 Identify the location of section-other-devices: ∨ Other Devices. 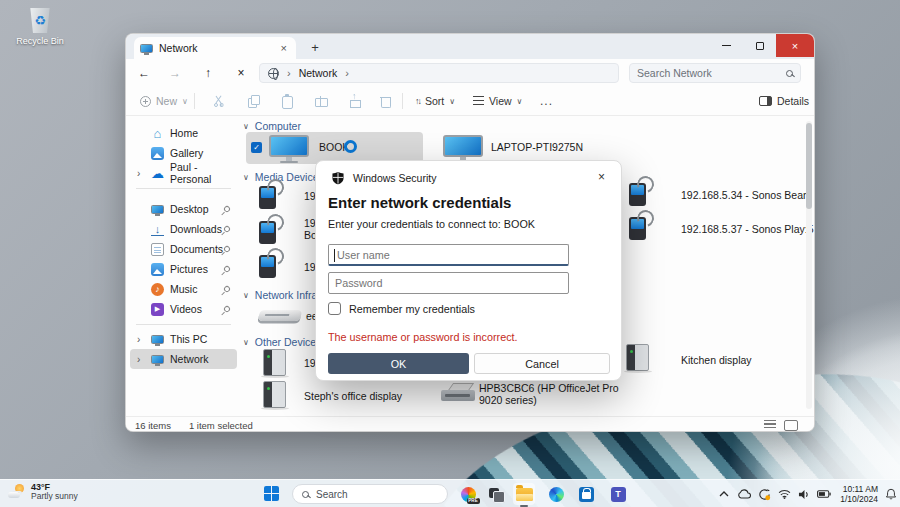
(282, 342).